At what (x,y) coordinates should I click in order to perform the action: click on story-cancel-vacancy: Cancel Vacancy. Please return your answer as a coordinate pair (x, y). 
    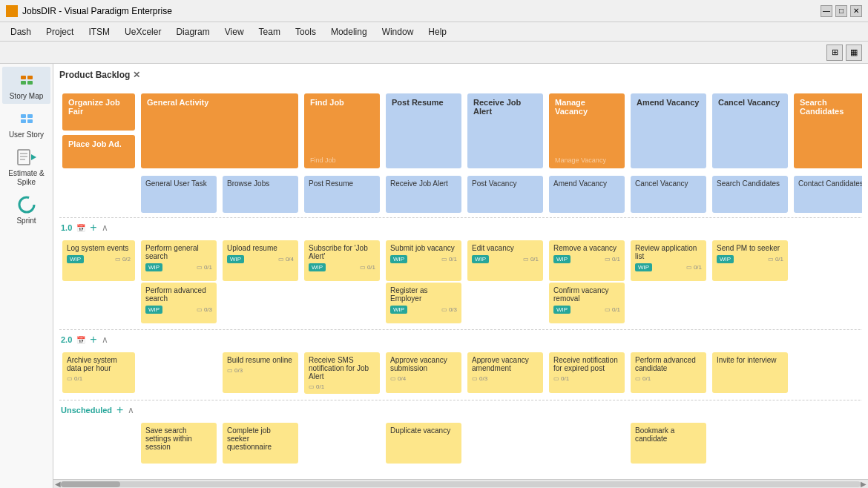
    Looking at the image, I should click on (668, 194).